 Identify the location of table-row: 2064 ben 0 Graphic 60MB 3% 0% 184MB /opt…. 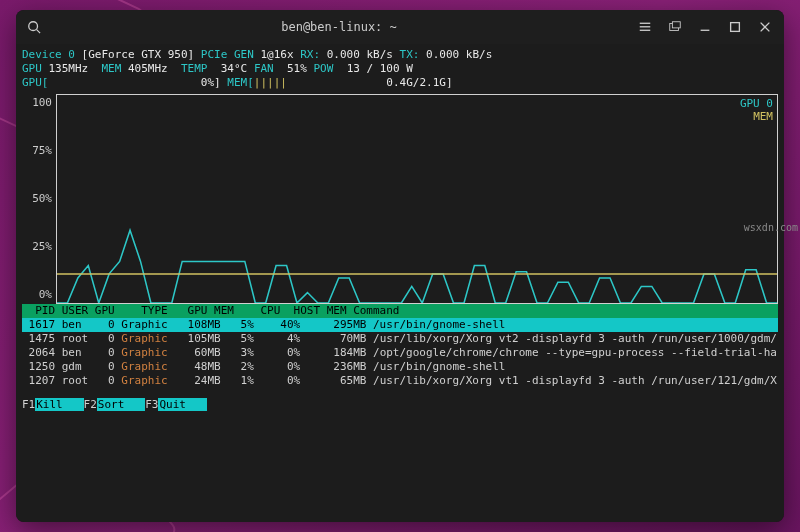
(400, 353).